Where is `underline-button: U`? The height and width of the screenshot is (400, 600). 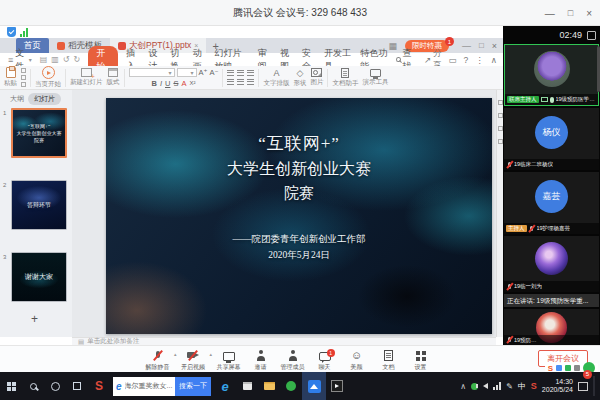
underline-button: U is located at coordinates (168, 84).